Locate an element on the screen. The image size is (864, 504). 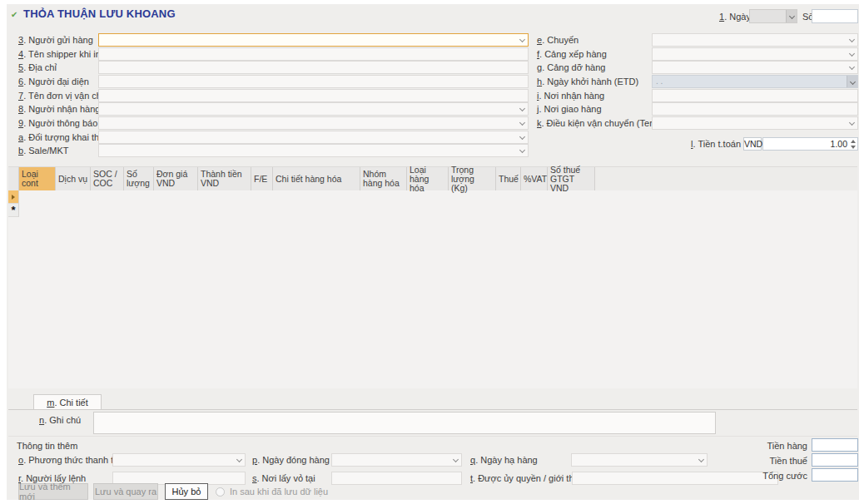
carrier-name-input is located at coordinates (313, 96).